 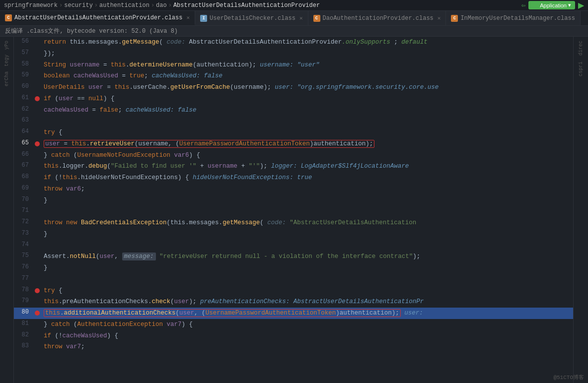 I want to click on code-line-74: 74, so click(x=294, y=246).